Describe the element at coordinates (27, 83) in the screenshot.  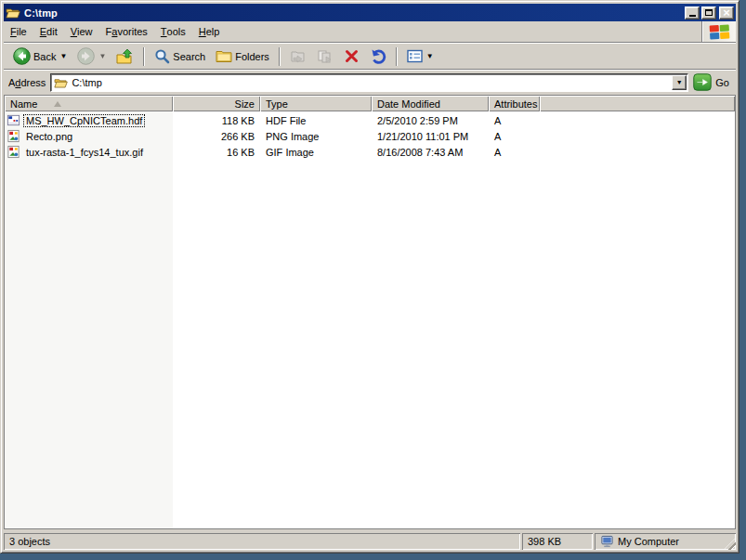
I see `address-label: Address` at that location.